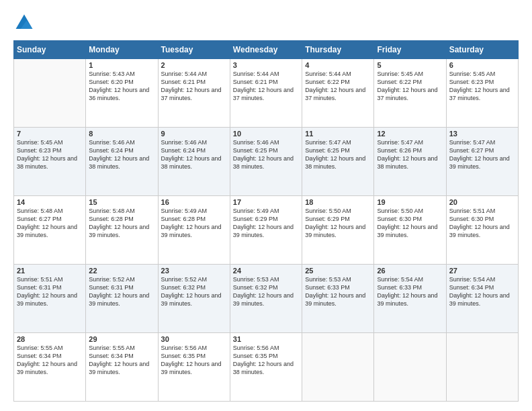 The width and height of the screenshot is (532, 411). I want to click on day-cell: 23 Sunrise: 5:52 AMSunset: 6:32 PMDaylig…, so click(193, 299).